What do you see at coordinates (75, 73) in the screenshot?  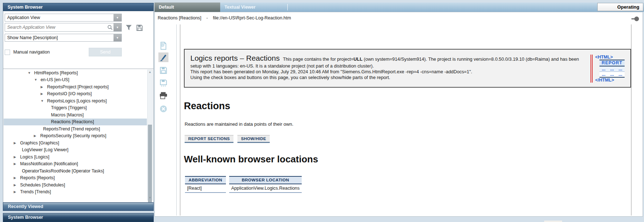 I see `tree-item: ▼HtmlReports [Reports]` at bounding box center [75, 73].